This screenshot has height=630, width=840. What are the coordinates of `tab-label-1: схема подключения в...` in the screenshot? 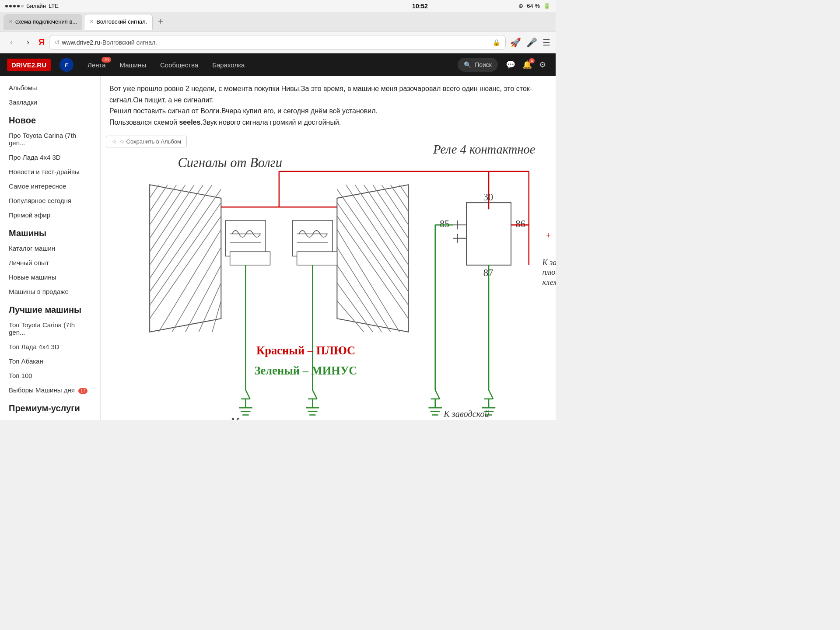 It's located at (46, 22).